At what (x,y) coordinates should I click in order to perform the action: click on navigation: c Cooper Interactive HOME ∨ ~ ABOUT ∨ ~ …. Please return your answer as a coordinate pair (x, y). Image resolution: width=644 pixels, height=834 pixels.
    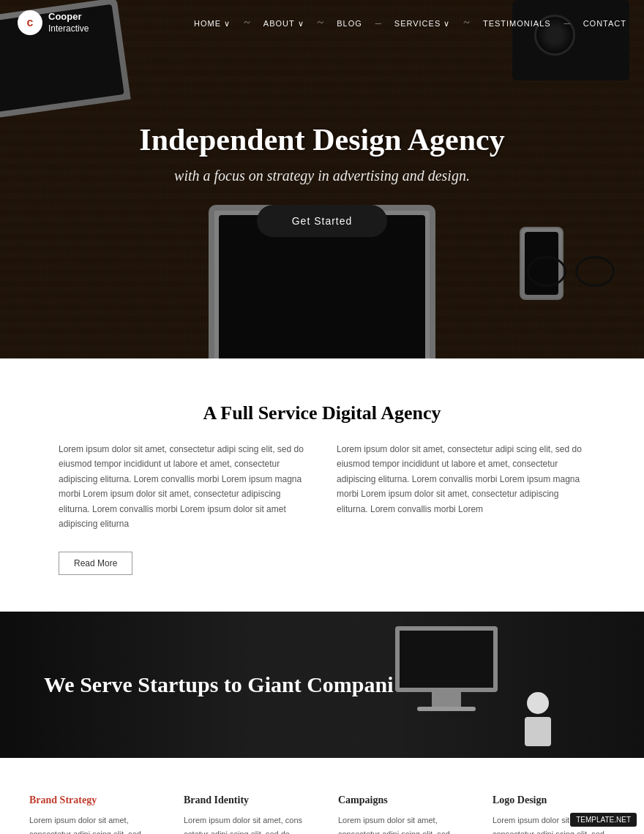
    Looking at the image, I should click on (322, 23).